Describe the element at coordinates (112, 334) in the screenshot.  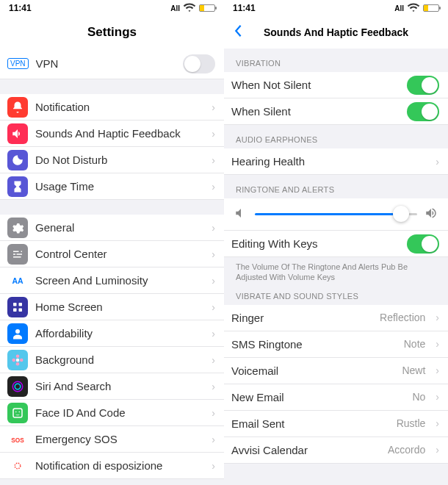
I see `settings-row-affordability: Affordability›` at that location.